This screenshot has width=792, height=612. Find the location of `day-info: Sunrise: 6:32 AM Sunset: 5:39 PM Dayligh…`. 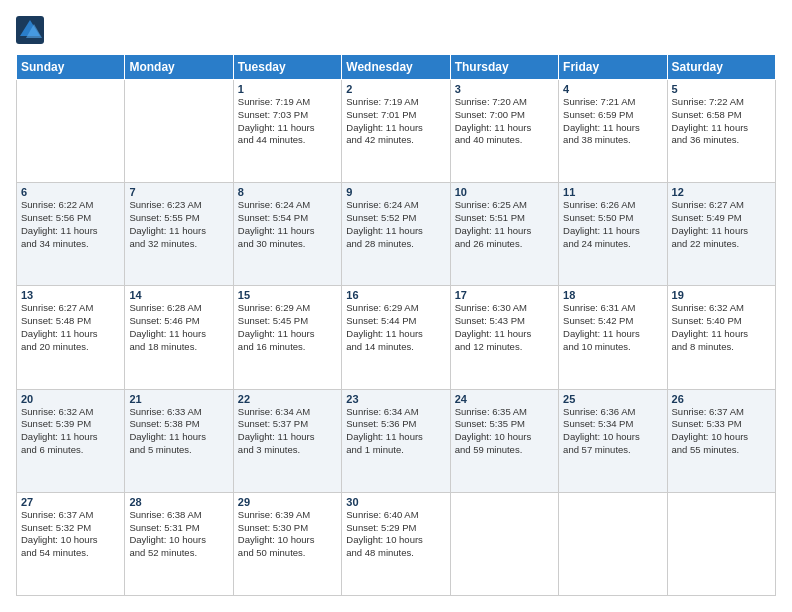

day-info: Sunrise: 6:32 AM Sunset: 5:39 PM Dayligh… is located at coordinates (70, 432).